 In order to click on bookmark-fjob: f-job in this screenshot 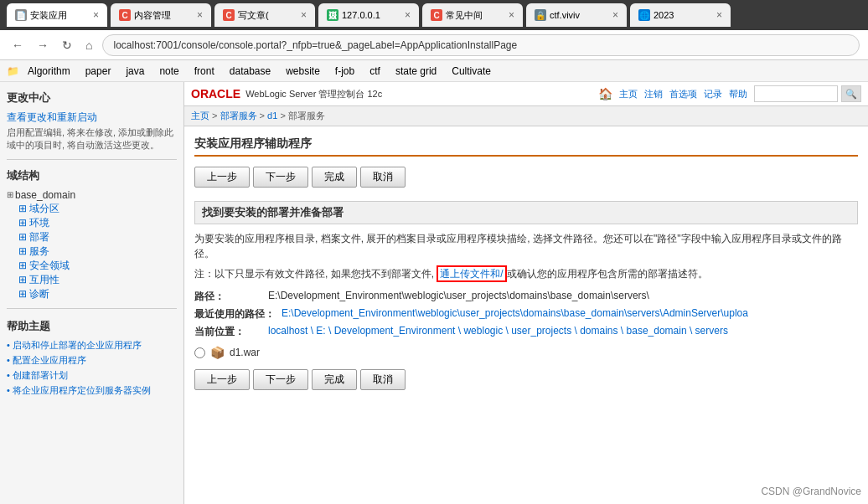, I will do `click(345, 71)`.